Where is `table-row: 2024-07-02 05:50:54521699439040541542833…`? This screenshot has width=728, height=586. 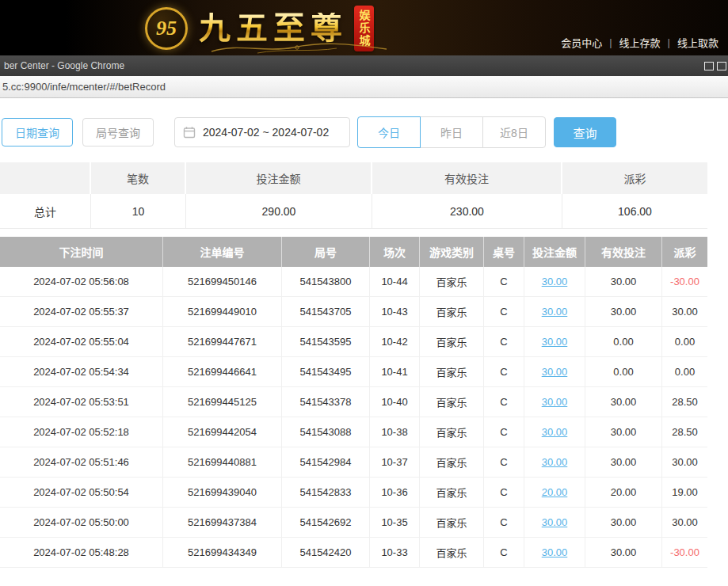 table-row: 2024-07-02 05:50:54521699439040541542833… is located at coordinates (353, 493).